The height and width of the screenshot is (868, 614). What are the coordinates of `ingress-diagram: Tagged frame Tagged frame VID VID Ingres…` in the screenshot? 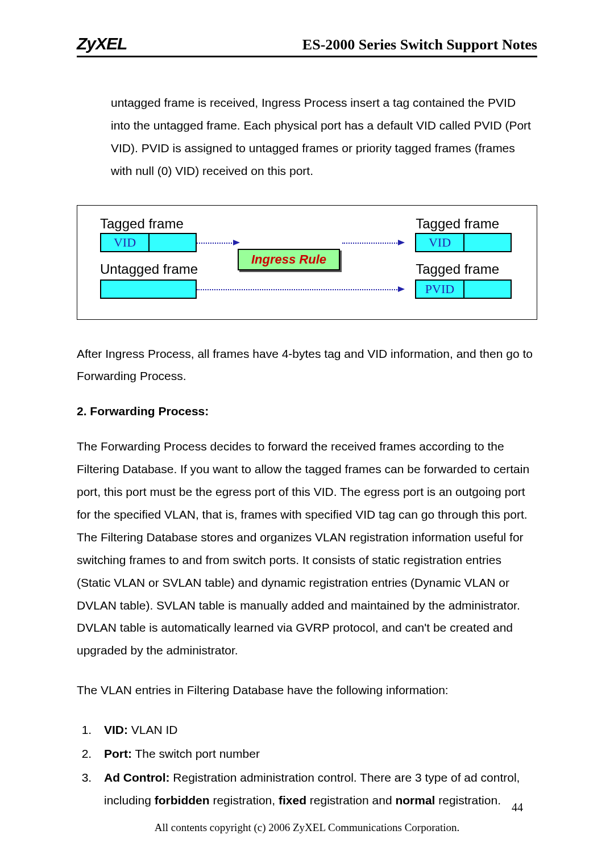 It's located at (307, 262).